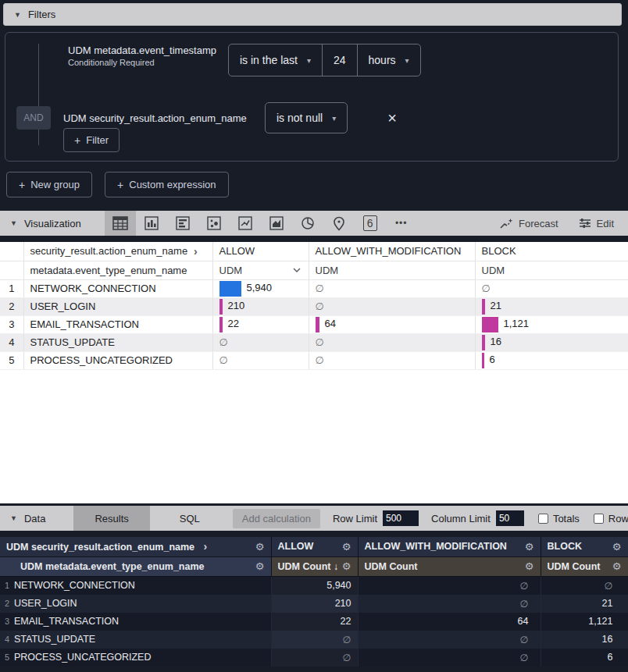  What do you see at coordinates (314, 657) in the screenshot?
I see `table-row: 5PROCESS_UNCATEGORIZED ∅∅6` at bounding box center [314, 657].